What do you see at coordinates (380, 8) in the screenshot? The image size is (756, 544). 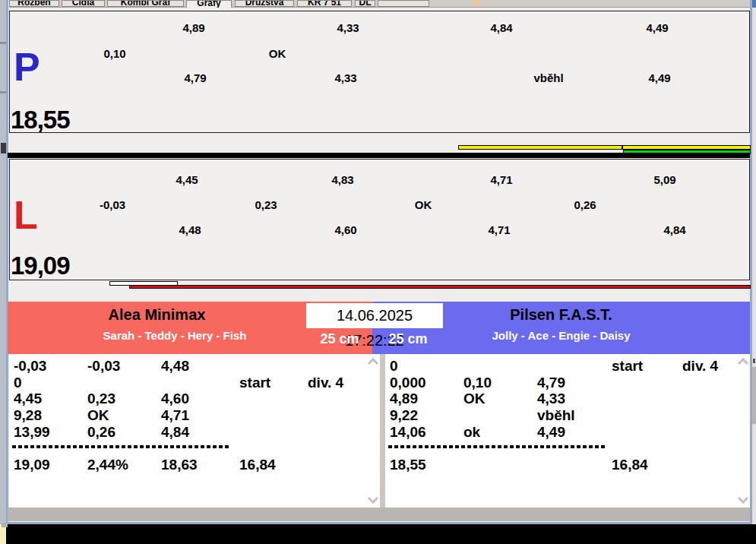 I see `tabbar-underline` at bounding box center [380, 8].